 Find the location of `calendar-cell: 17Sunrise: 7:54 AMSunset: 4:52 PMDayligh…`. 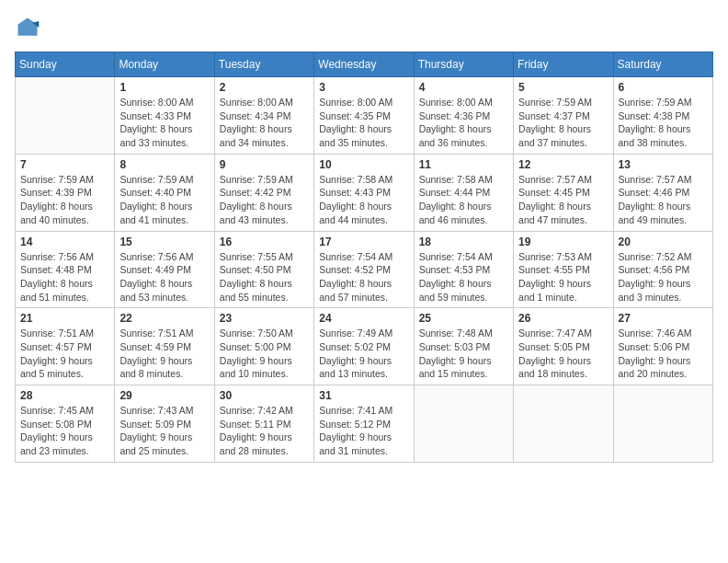

calendar-cell: 17Sunrise: 7:54 AMSunset: 4:52 PMDayligh… is located at coordinates (364, 270).